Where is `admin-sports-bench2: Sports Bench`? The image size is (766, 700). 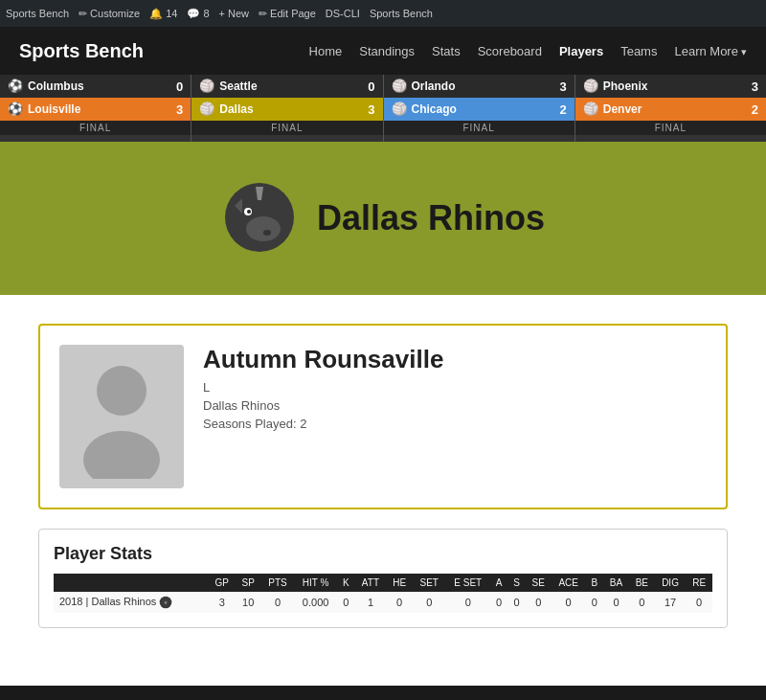
admin-sports-bench2: Sports Bench is located at coordinates (401, 13).